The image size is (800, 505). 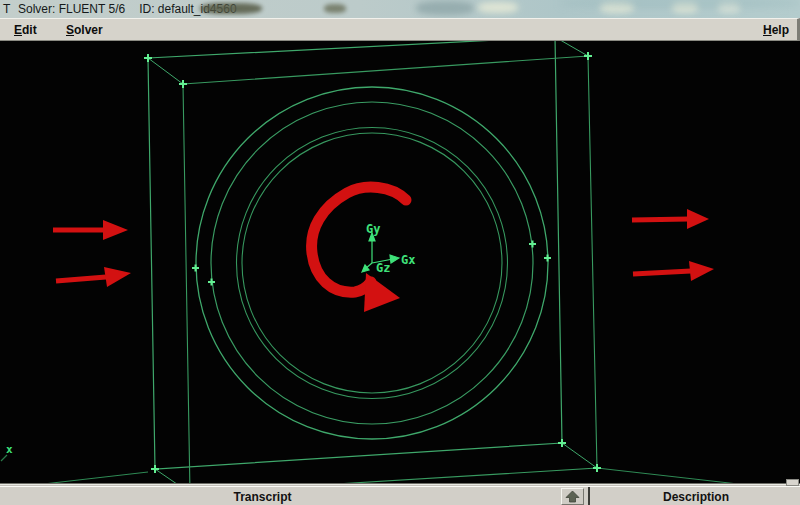 What do you see at coordinates (382, 292) in the screenshot?
I see `rotation-annotation-arrowhead` at bounding box center [382, 292].